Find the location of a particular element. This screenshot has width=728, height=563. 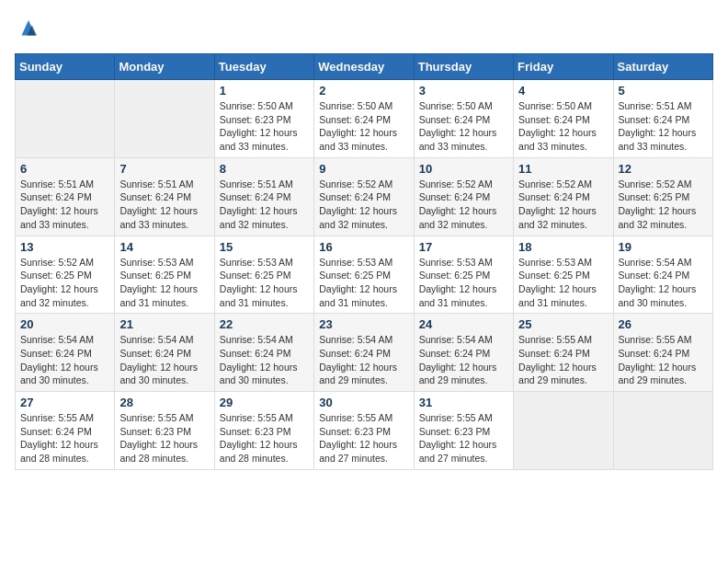

calendar-cell: 22Sunrise: 5:54 AMSunset: 6:24 PMDayligh… is located at coordinates (264, 353).